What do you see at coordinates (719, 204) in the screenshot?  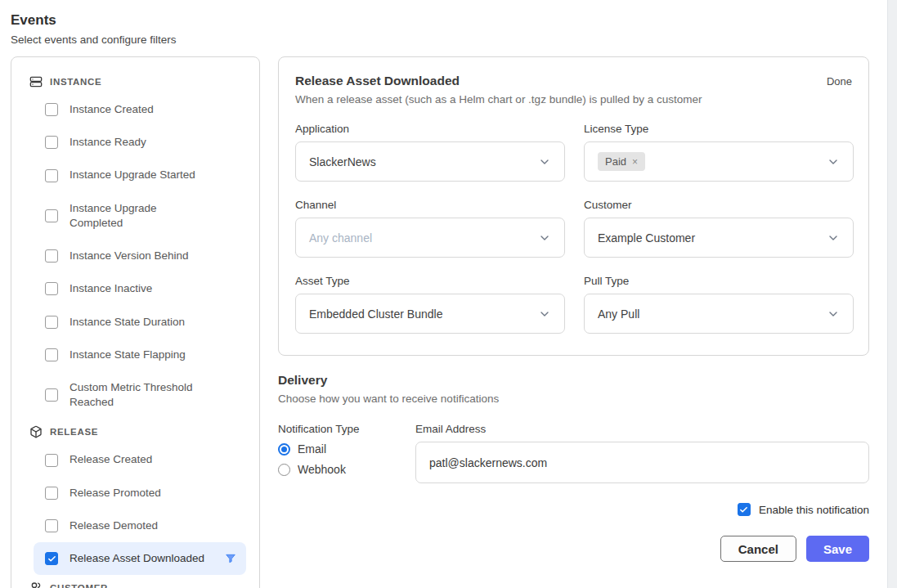 I see `customer-label: Customer` at bounding box center [719, 204].